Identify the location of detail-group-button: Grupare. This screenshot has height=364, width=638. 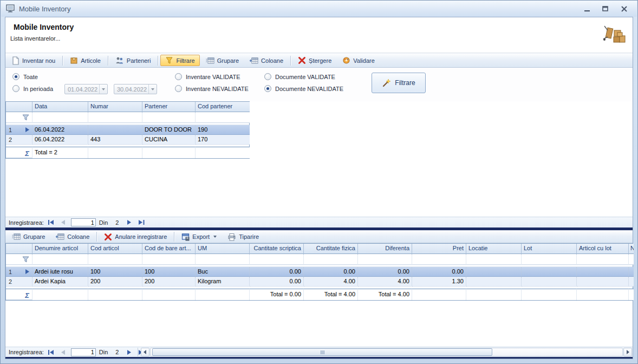
(28, 237).